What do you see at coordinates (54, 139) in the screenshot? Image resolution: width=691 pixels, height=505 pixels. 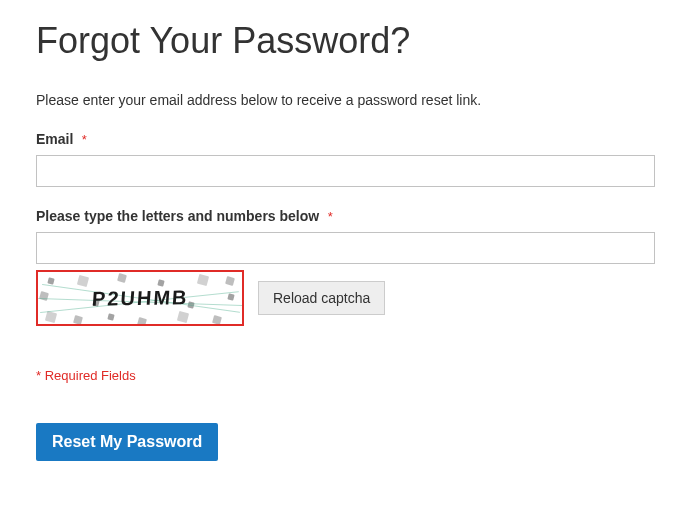 I see `email-label-text: Email` at bounding box center [54, 139].